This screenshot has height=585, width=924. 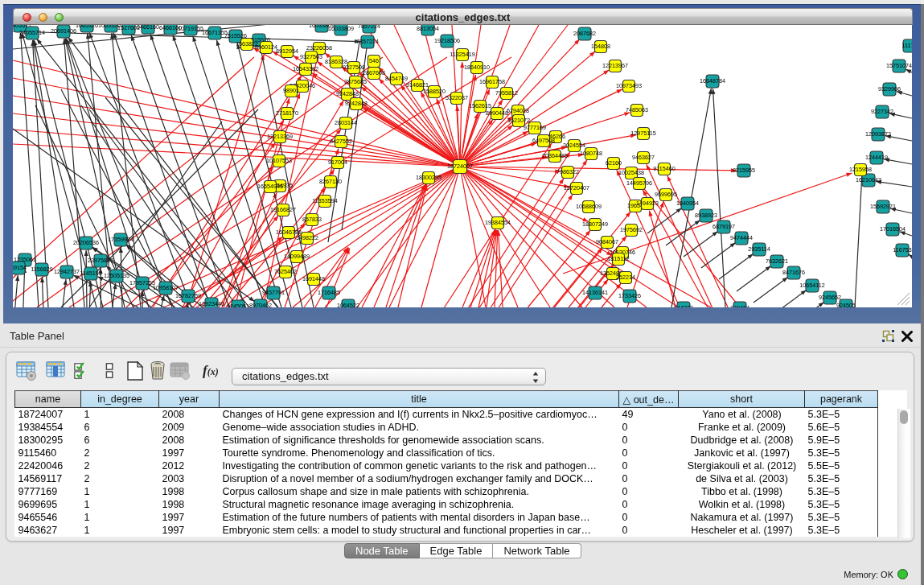 I want to click on svg-text: 6466160, so click(x=148, y=27).